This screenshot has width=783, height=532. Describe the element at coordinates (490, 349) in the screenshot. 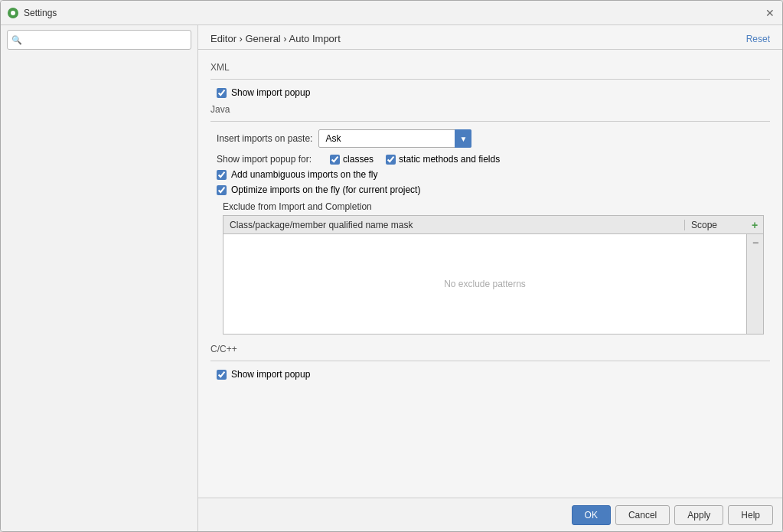

I see `cpp-section-header: C/C++` at that location.